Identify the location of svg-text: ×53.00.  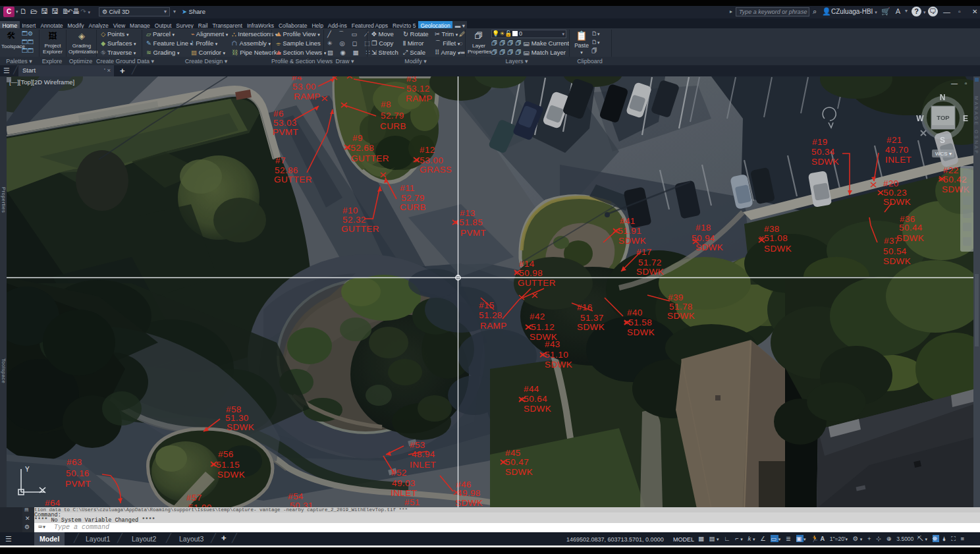
(429, 161).